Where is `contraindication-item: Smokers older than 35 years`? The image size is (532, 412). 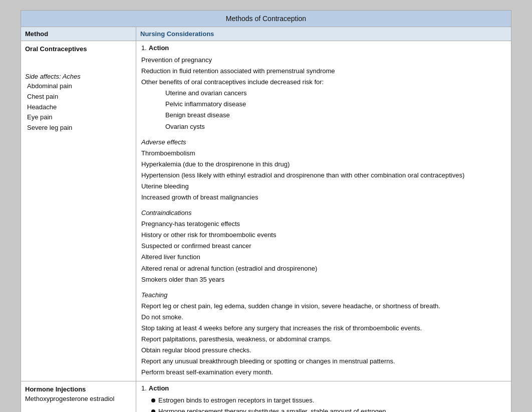 contraindication-item: Smokers older than 35 years is located at coordinates (324, 280).